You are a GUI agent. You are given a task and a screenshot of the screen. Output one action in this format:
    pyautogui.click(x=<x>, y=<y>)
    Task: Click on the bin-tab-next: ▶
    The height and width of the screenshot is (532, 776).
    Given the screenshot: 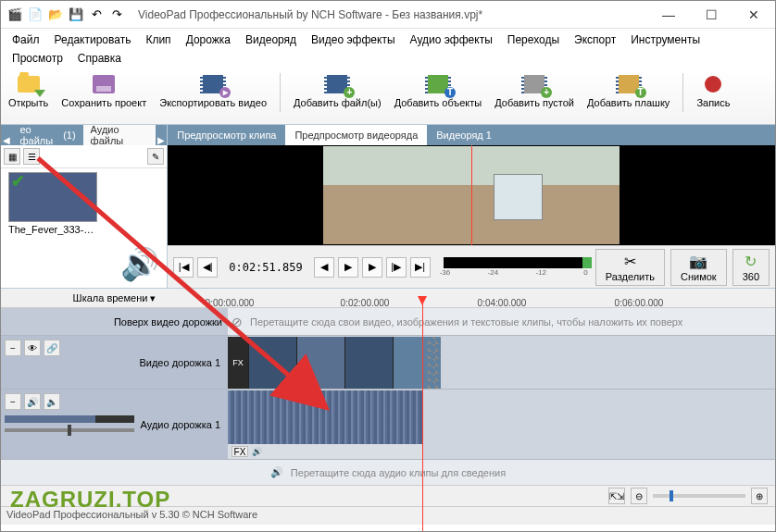 What is the action you would take?
    pyautogui.click(x=161, y=141)
    